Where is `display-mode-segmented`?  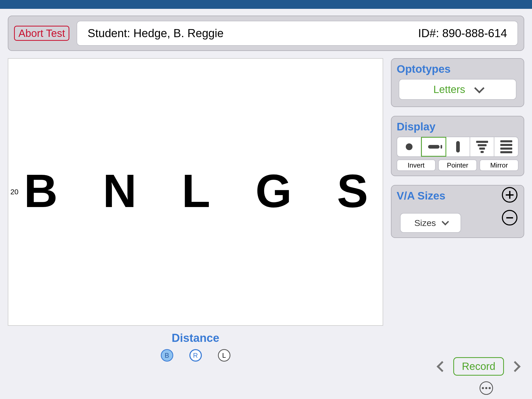 display-mode-segmented is located at coordinates (458, 147).